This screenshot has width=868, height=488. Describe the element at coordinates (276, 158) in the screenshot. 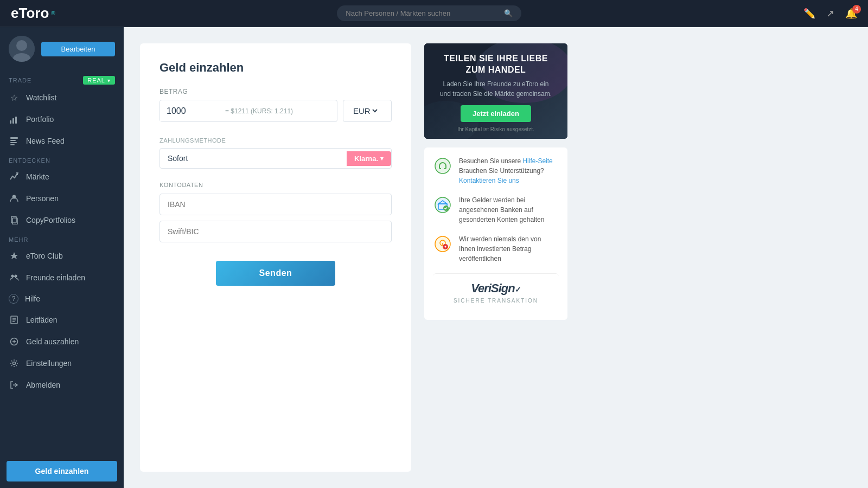

I see `payment-method-row: Sofort Klarna.` at that location.